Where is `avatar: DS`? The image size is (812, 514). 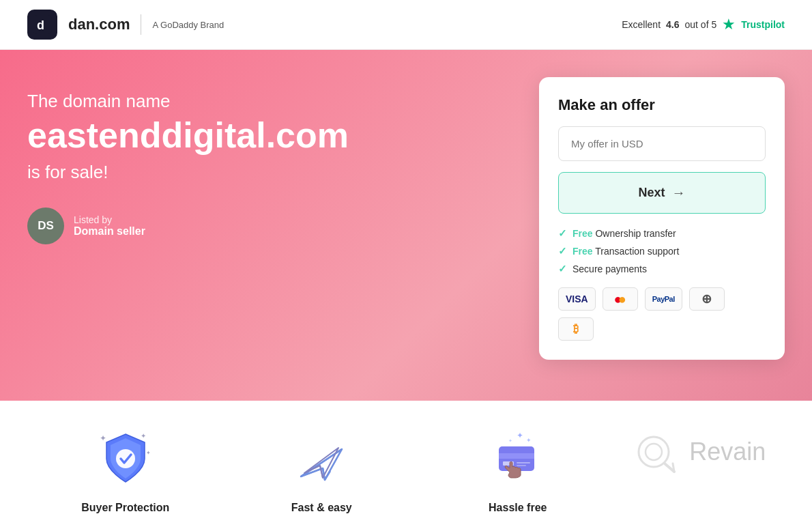
avatar: DS is located at coordinates (46, 226).